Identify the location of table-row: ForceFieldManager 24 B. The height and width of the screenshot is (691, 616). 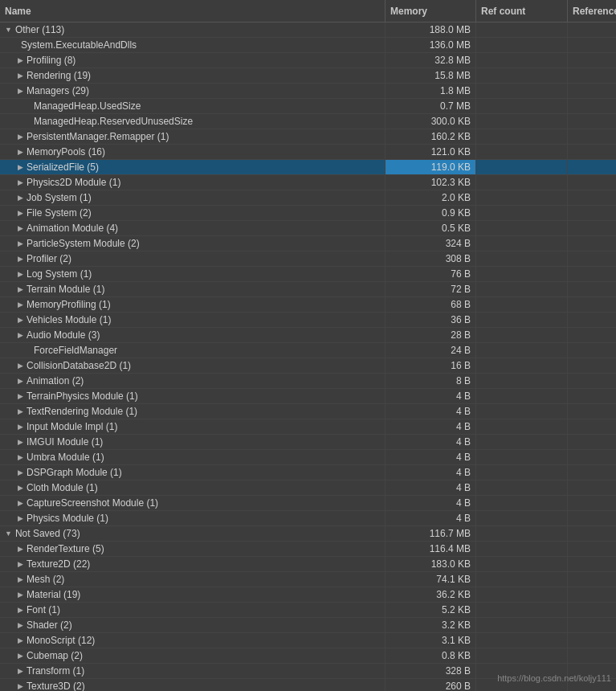
(308, 350).